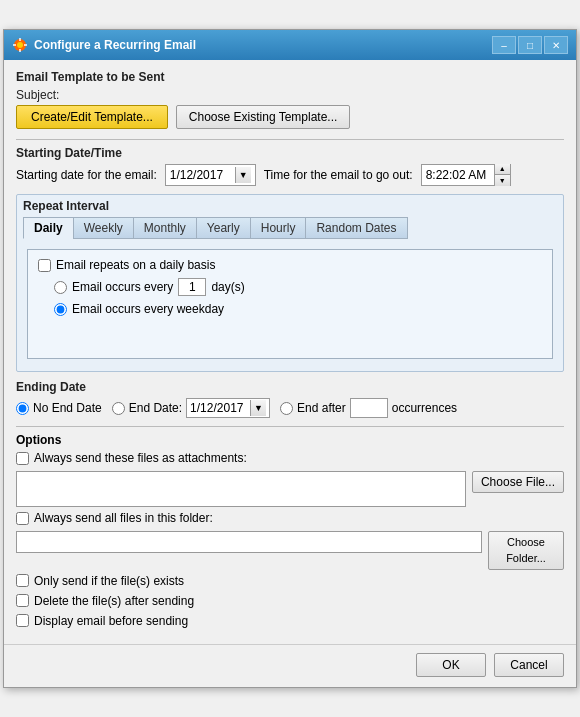 Image resolution: width=580 pixels, height=717 pixels. Describe the element at coordinates (22, 580) in the screenshot. I see `only-if-exists-checkbox` at that location.